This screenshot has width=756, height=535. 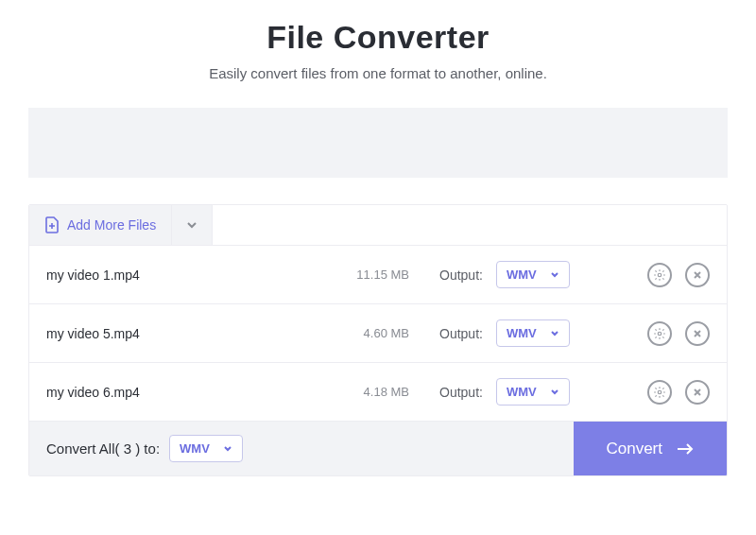 What do you see at coordinates (378, 225) in the screenshot?
I see `toolbar: Add More Files` at bounding box center [378, 225].